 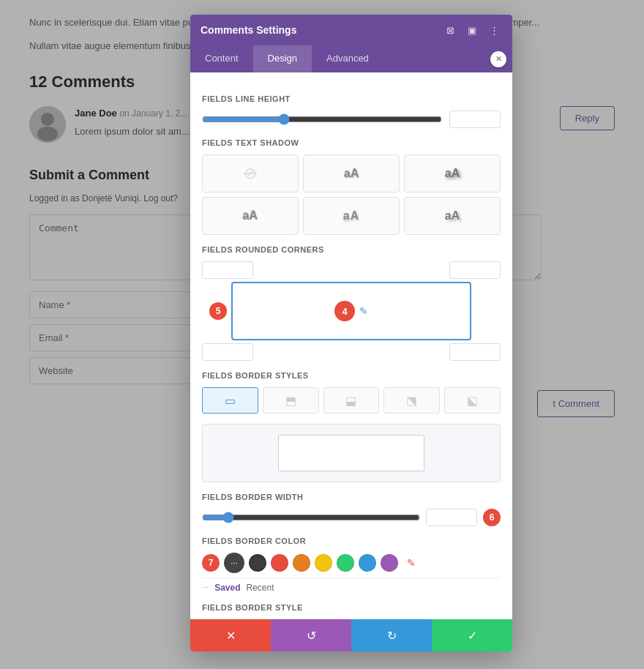 What do you see at coordinates (351, 250) in the screenshot?
I see `fields-rounded-corners-label: Fields Rounded Corners` at bounding box center [351, 250].